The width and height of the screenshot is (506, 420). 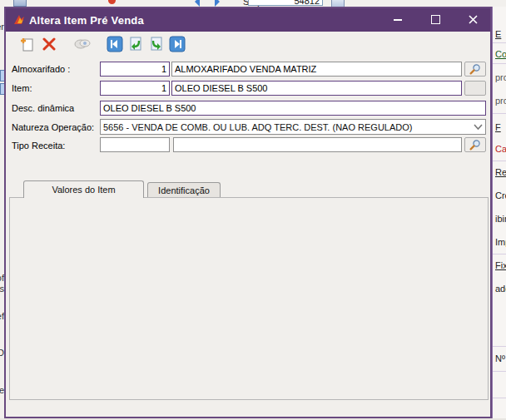 I want to click on delete-record-button, so click(x=49, y=44).